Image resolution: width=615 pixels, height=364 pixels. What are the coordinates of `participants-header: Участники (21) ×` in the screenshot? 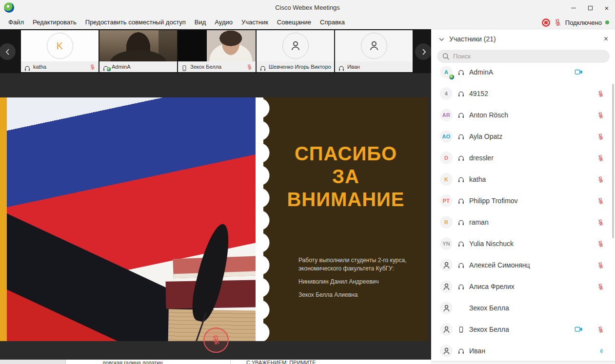 It's located at (523, 39).